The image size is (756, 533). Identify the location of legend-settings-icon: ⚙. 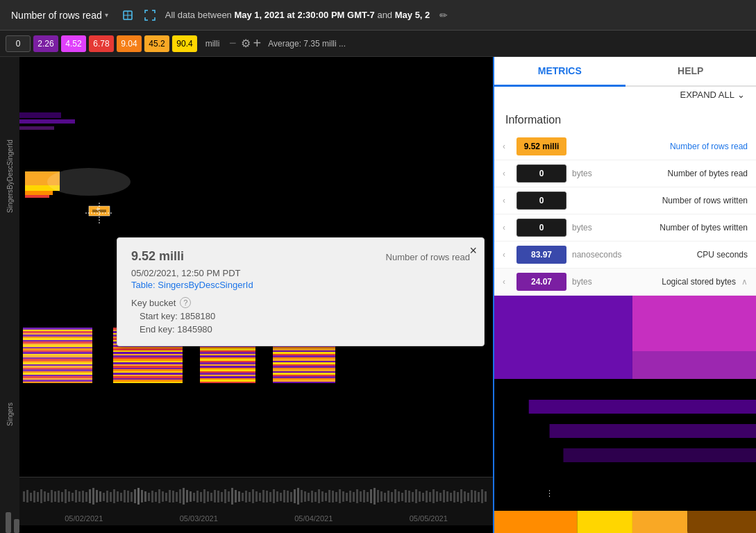
(246, 43).